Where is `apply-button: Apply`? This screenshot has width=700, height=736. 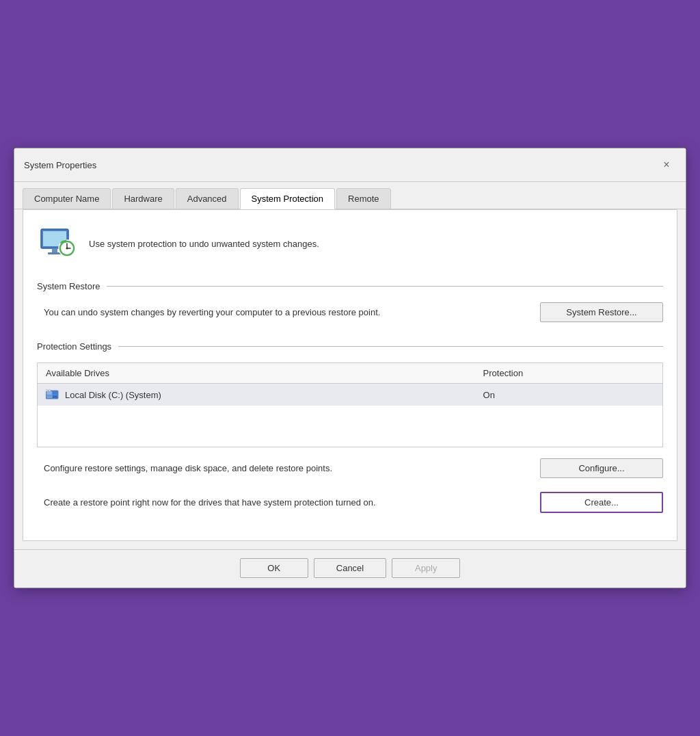 apply-button: Apply is located at coordinates (426, 568).